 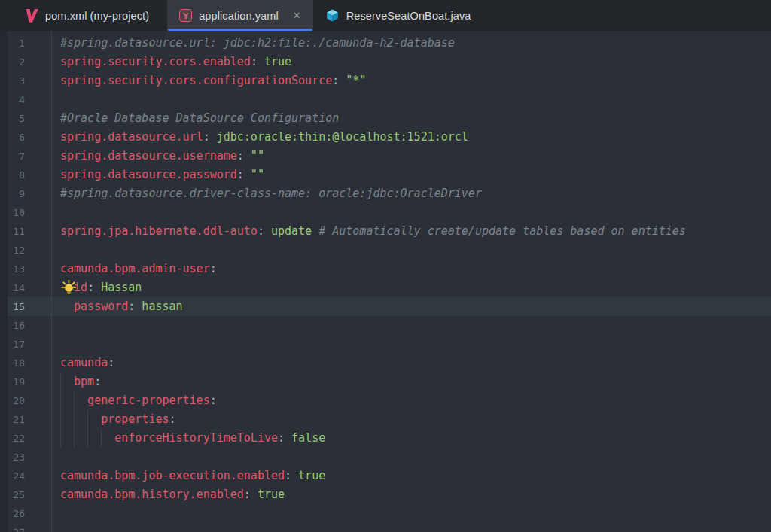 What do you see at coordinates (386, 15) in the screenshot?
I see `tab-bar: pom.xml (my-project) Y application.yaml …` at bounding box center [386, 15].